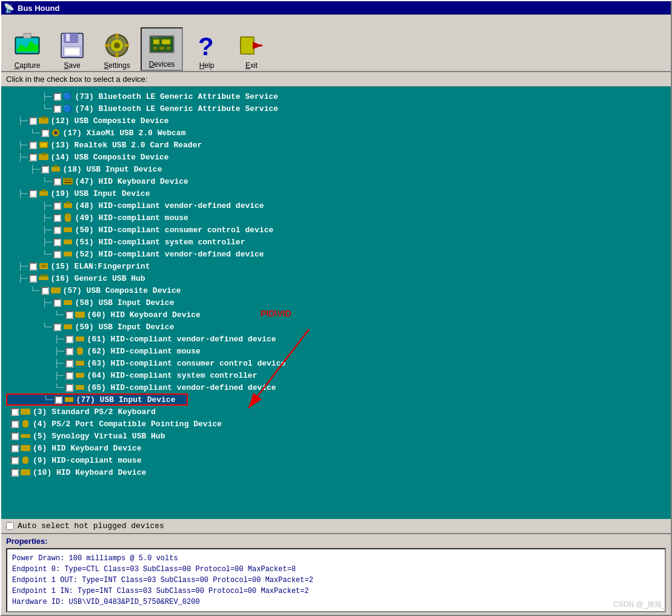 Image resolution: width=672 pixels, height=616 pixels. I want to click on list-item: ├─ (61) HID-compliant vendor-defined dev…, so click(336, 339).